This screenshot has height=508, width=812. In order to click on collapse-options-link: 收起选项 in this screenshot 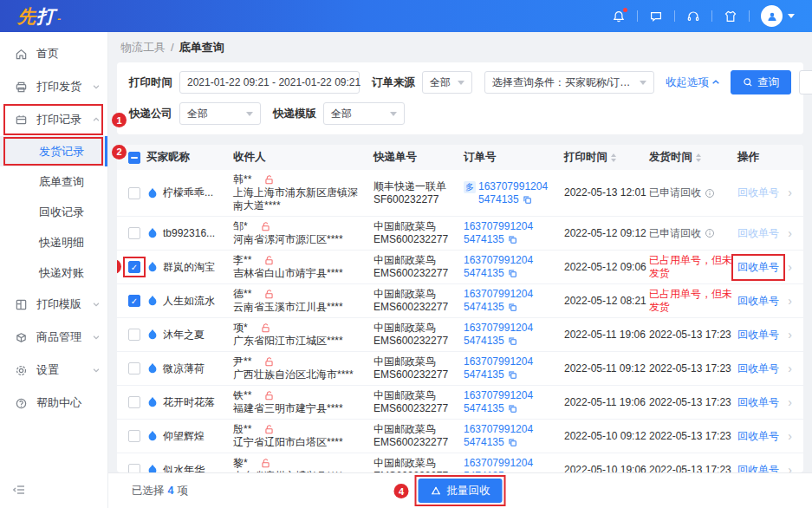, I will do `click(693, 83)`.